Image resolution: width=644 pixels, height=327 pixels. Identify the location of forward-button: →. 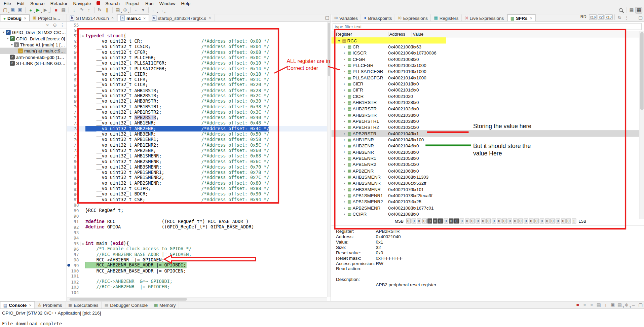
(161, 10).